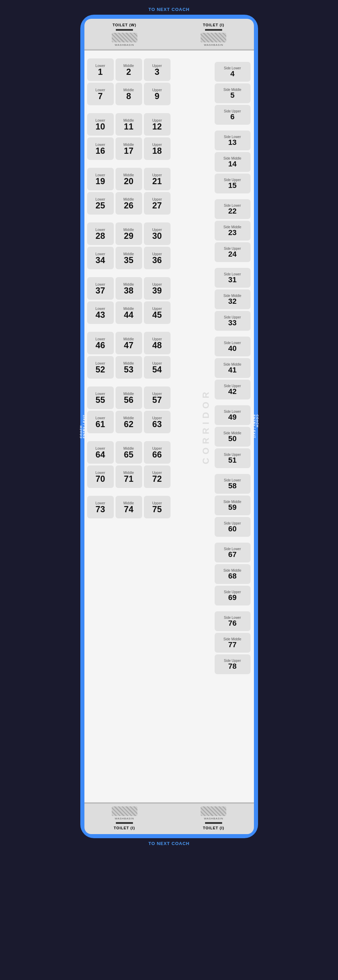 The image size is (338, 980). What do you see at coordinates (143, 246) in the screenshot?
I see `berth-group-4: Lower28 Middle29 Upper30 Lower34 Middle3…` at bounding box center [143, 246].